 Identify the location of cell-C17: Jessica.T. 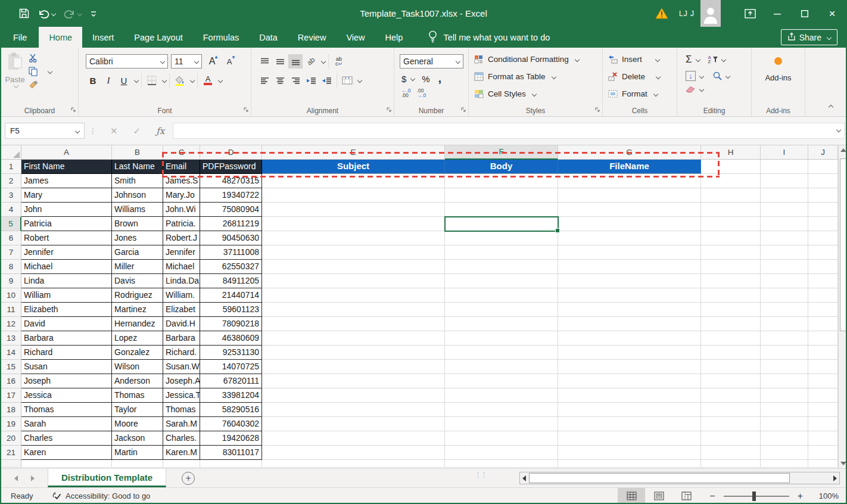
(182, 396).